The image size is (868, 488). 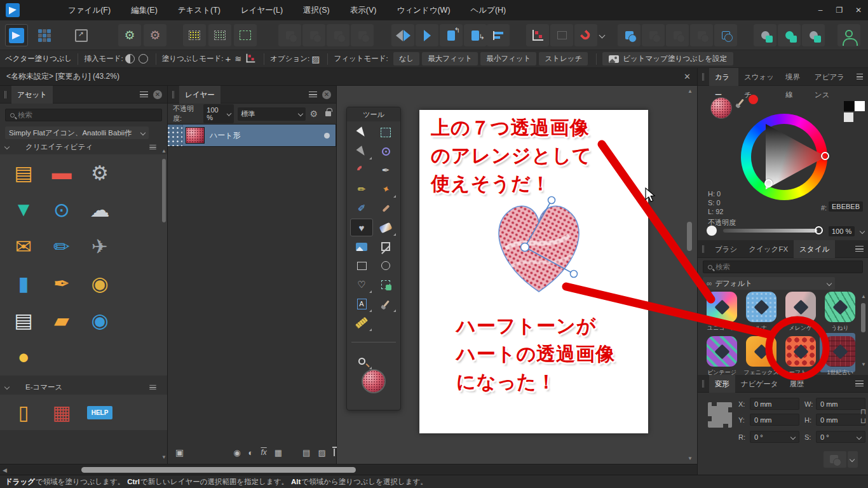 I want to click on transform-mode-dropdown, so click(x=853, y=459).